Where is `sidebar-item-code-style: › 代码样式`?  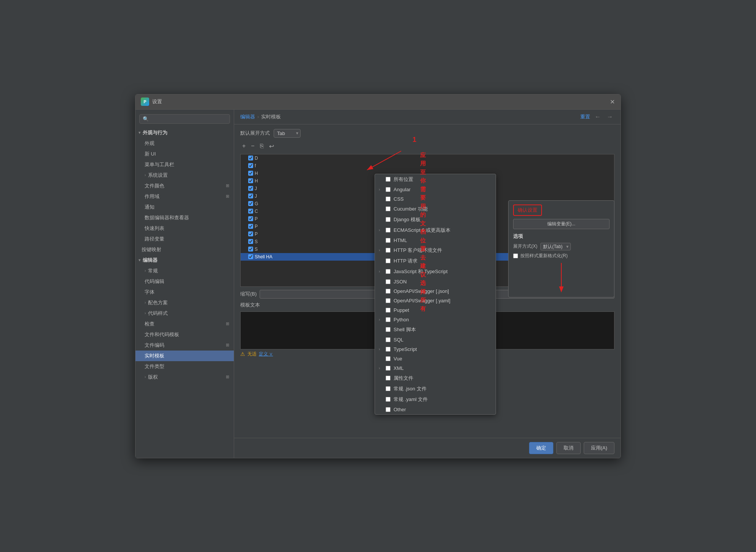
sidebar-item-code-style: › 代码样式 is located at coordinates (184, 313).